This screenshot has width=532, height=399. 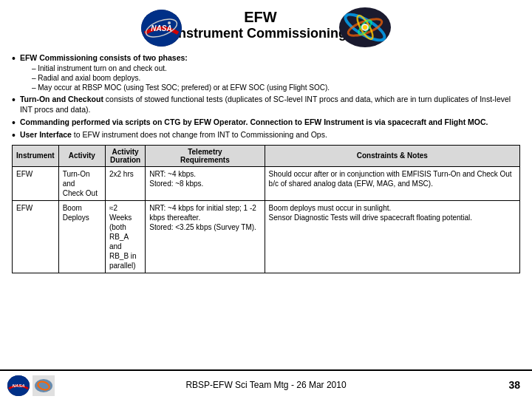 I want to click on bullet-content-2: Turn-On and Checkout consists of stowed …, so click(x=270, y=104).